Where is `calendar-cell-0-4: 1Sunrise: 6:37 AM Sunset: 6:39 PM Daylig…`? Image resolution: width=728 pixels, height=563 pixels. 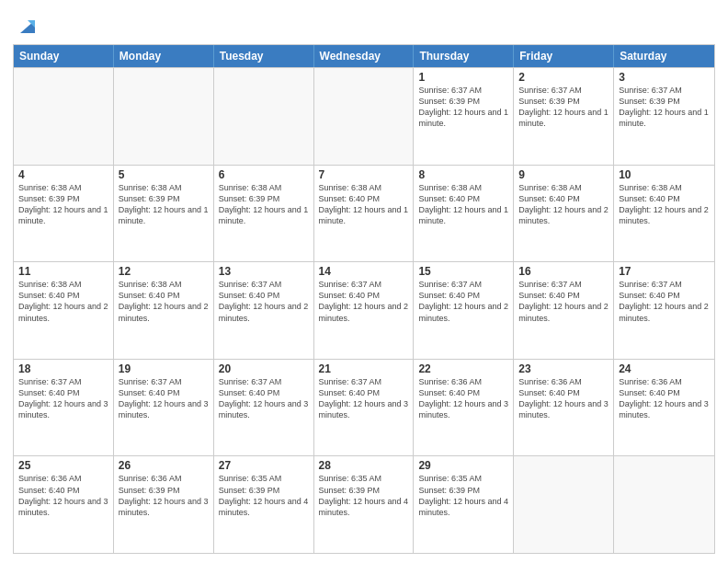 calendar-cell-0-4: 1Sunrise: 6:37 AM Sunset: 6:39 PM Daylig… is located at coordinates (463, 116).